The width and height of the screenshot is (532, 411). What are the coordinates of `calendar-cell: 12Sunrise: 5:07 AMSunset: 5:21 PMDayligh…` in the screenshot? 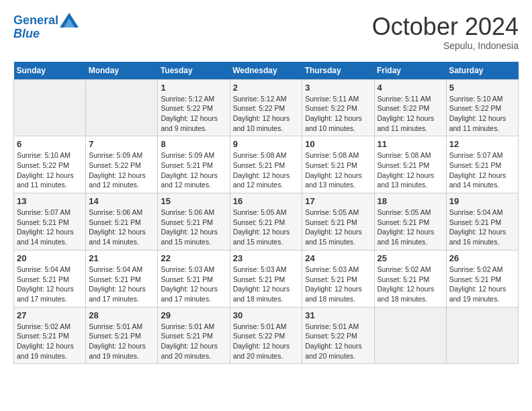 It's located at (482, 165).